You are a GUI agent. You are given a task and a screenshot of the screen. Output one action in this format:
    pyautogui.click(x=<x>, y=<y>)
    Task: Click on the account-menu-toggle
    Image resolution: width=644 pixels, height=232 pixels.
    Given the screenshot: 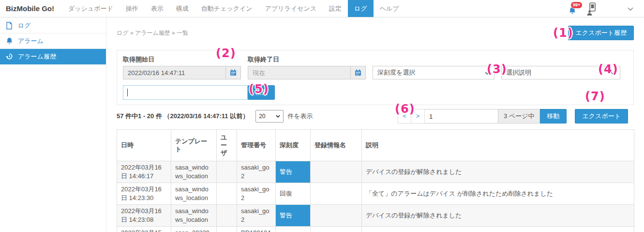 What is the action you would take?
    pyautogui.click(x=630, y=9)
    